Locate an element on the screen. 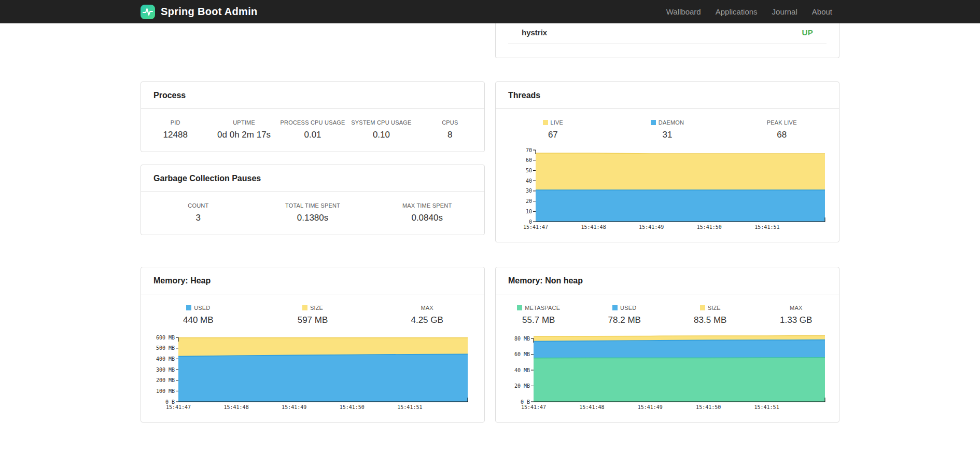  metric-pid: PID 12488 is located at coordinates (175, 130).